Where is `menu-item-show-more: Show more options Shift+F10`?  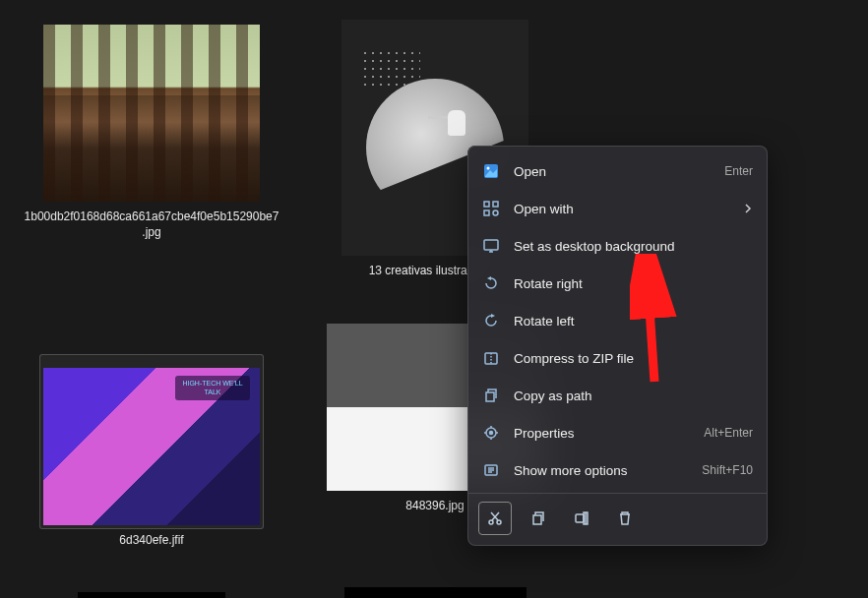 menu-item-show-more: Show more options Shift+F10 is located at coordinates (618, 470).